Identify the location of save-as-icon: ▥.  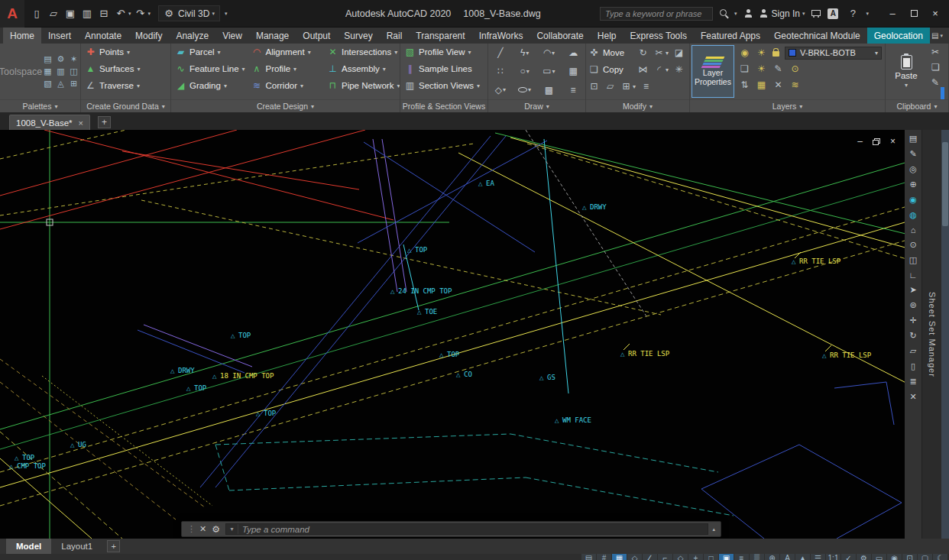
(87, 14).